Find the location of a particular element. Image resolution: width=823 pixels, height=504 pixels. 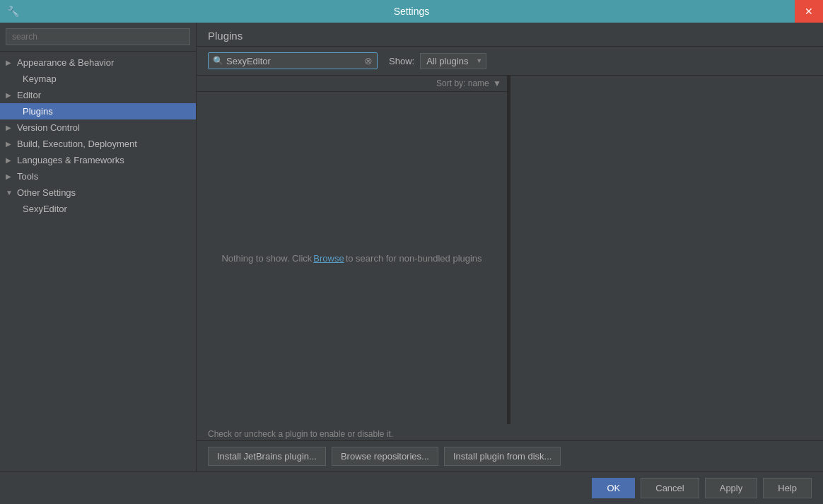

app-icon: 🔧 is located at coordinates (13, 11).